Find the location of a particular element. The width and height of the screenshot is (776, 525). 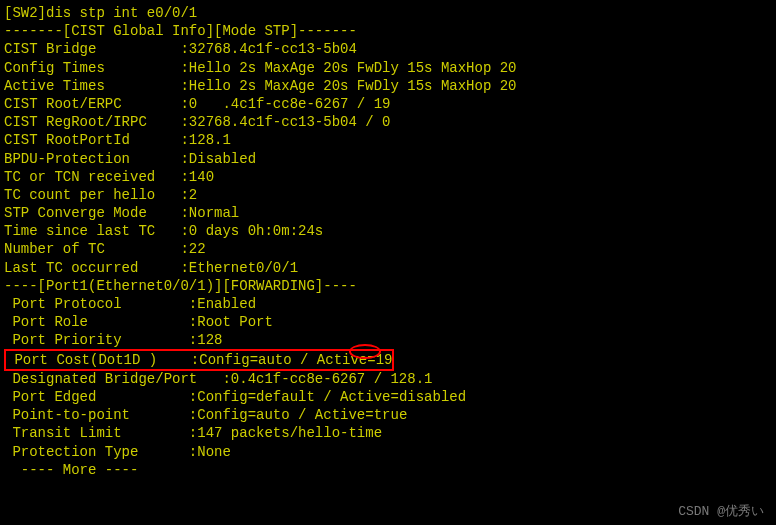

transit-value: :147 packets/hello-time is located at coordinates (286, 433).